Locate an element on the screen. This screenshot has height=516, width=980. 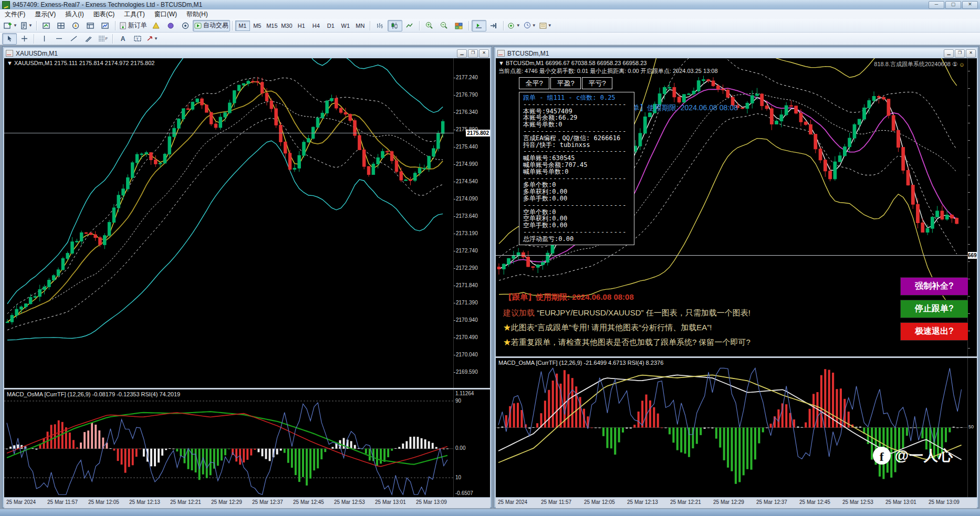
indicators-button: ▼ is located at coordinates (514, 26).